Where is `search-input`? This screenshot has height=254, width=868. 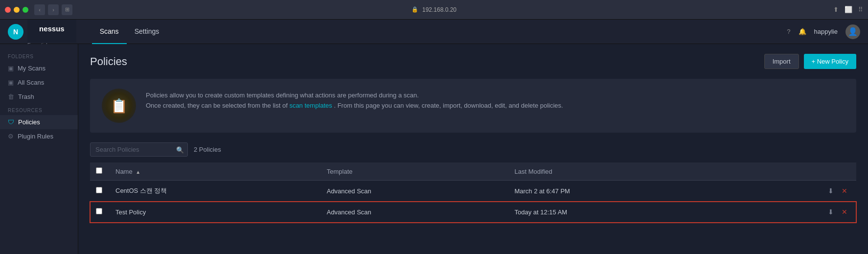 search-input is located at coordinates (139, 150).